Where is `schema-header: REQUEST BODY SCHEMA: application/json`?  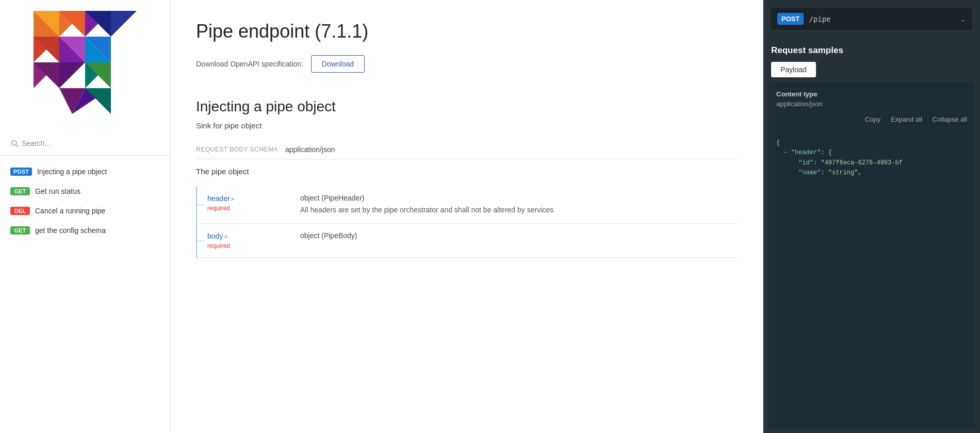
schema-header: REQUEST BODY SCHEMA: application/json is located at coordinates (466, 153).